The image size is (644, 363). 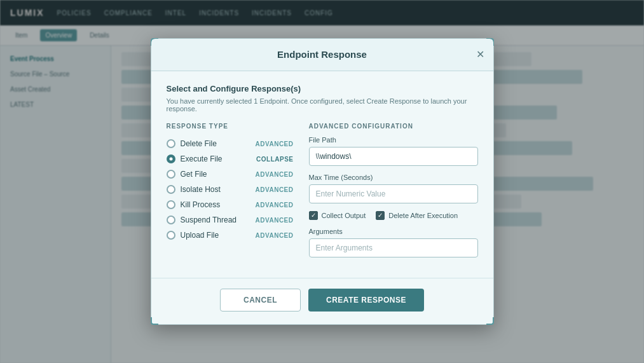 I want to click on response-row-kill-process: Kill Process ADVANCED, so click(x=230, y=205).